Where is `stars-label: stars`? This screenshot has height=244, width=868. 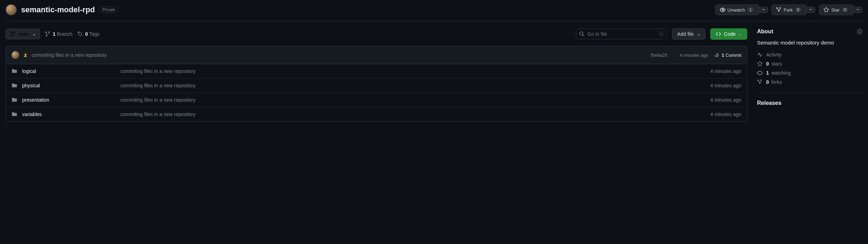 stars-label: stars is located at coordinates (777, 64).